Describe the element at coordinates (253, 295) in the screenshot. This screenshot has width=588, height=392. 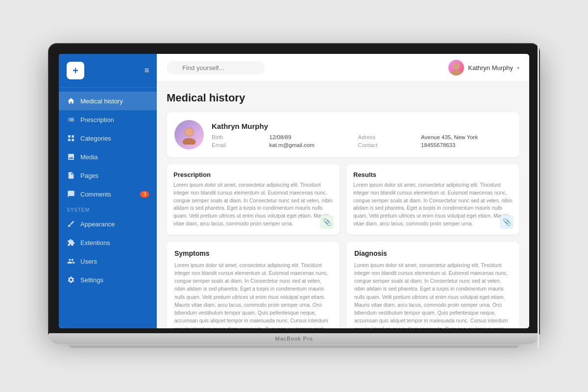
I see `symptoms-text: Lorem ipsum dolor sit amet, consectetur …` at that location.